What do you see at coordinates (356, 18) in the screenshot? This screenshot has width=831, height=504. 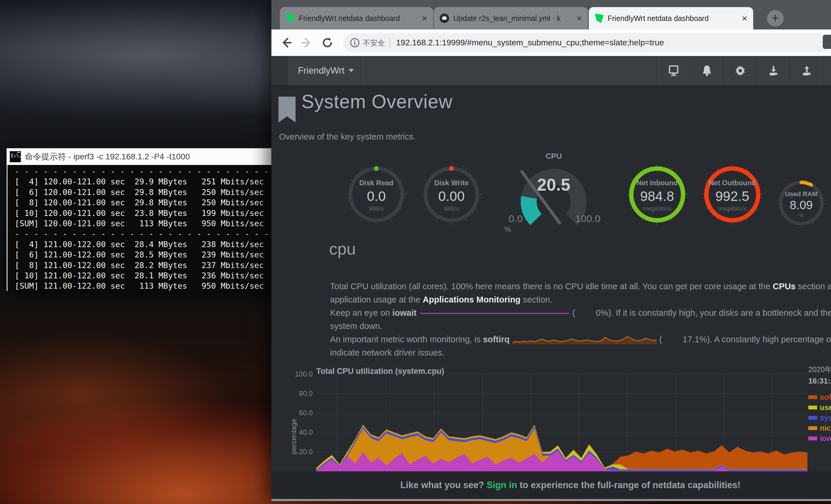 I see `tab-netdata-1: FriendlyWrt netdata dashboard ×` at bounding box center [356, 18].